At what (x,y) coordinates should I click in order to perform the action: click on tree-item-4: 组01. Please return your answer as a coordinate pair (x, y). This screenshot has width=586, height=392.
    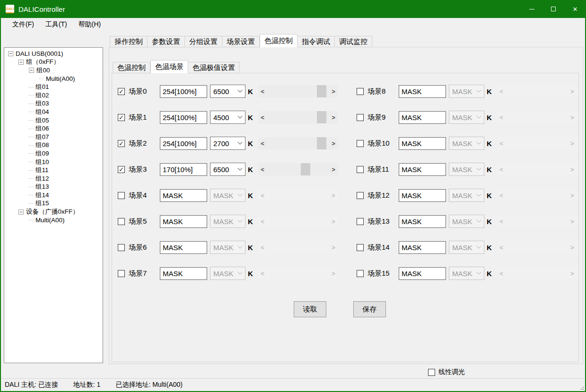
    Looking at the image, I should click on (53, 87).